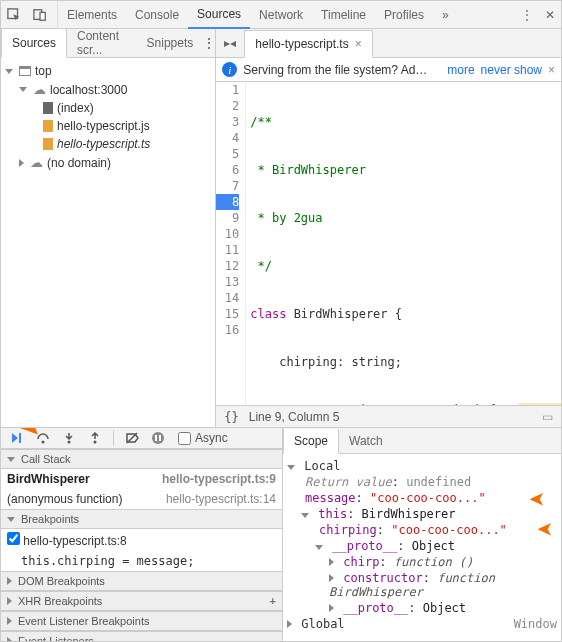  Describe the element at coordinates (142, 479) in the screenshot. I see `callstack-frame: BirdWhispererhello-typescript.ts:9` at that location.